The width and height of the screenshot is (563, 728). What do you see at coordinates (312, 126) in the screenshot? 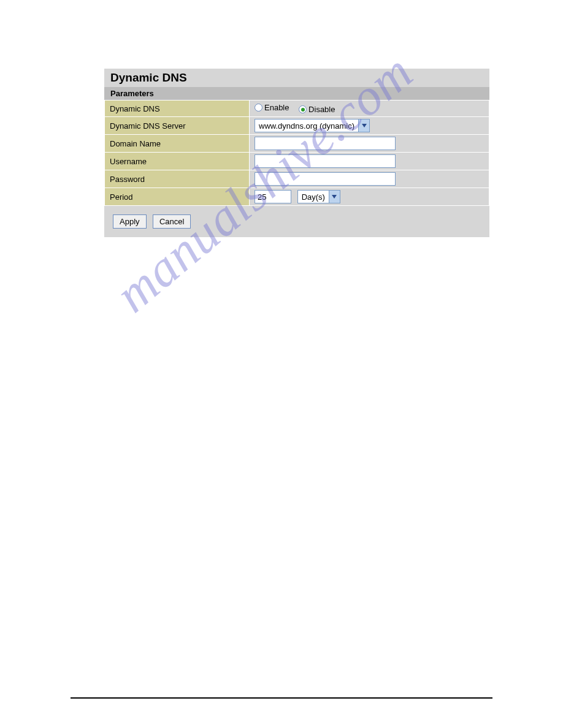
I see `server-select: www.dyndns.org (dynamic)` at bounding box center [312, 126].